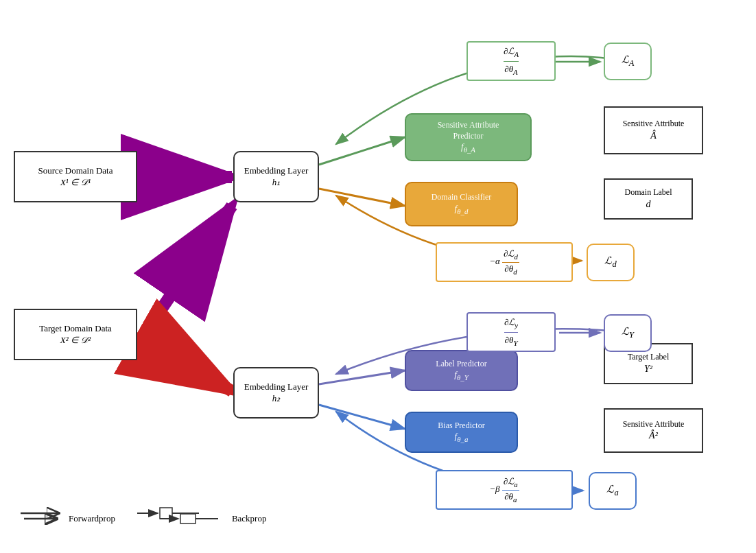 The width and height of the screenshot is (756, 553). What do you see at coordinates (504, 490) in the screenshot?
I see `grad-a-math: −β ∂ℒa ∂θa` at bounding box center [504, 490].